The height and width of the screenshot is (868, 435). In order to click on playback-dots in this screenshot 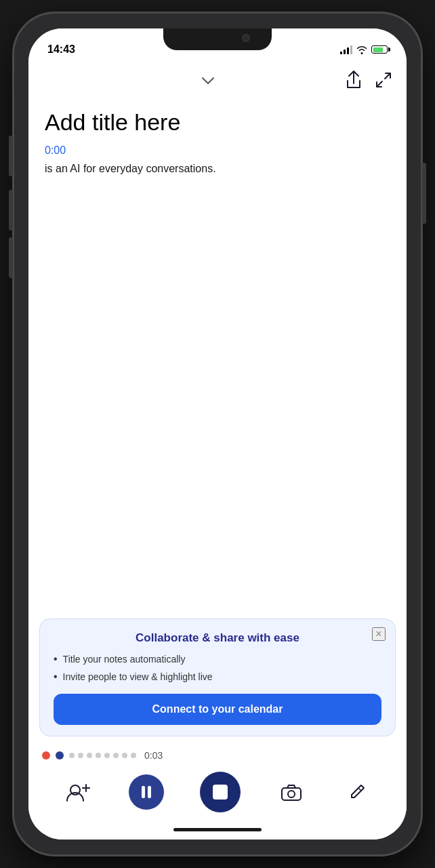, I will do `click(103, 755)`.